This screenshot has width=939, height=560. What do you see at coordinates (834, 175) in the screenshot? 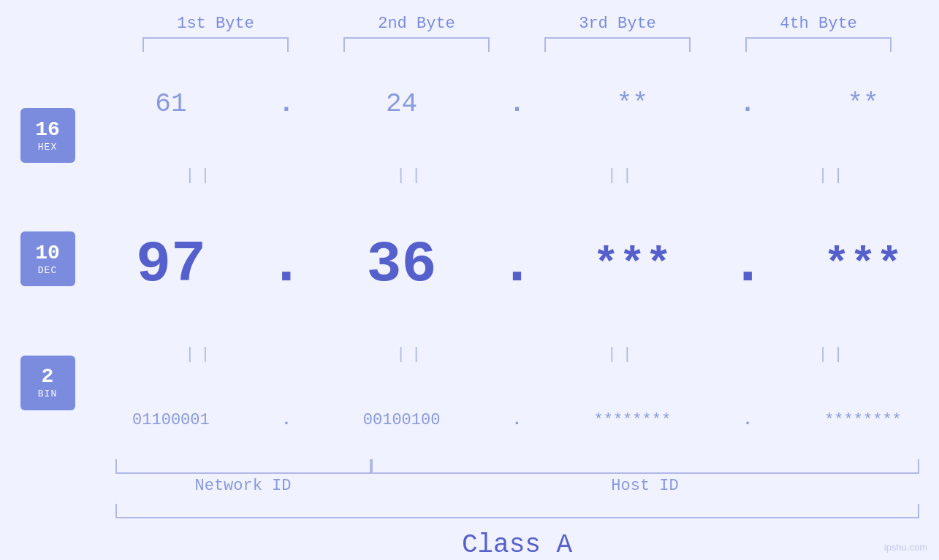
I see `sep1-b4: ||` at bounding box center [834, 175].